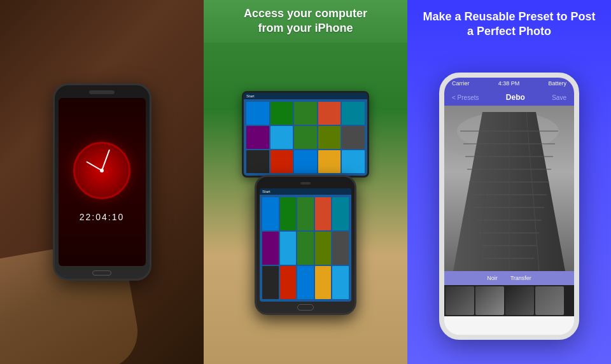 The image size is (611, 364). Describe the element at coordinates (509, 300) in the screenshot. I see `thumbnails-strip` at that location.